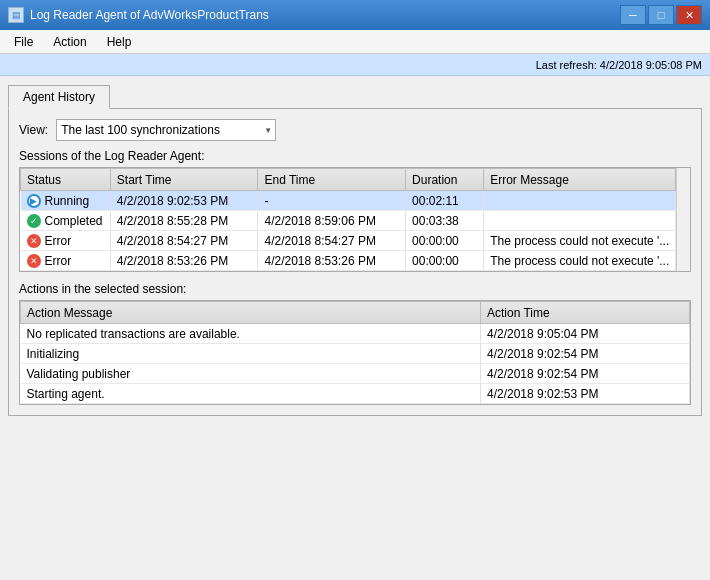 This screenshot has width=710, height=580. Describe the element at coordinates (332, 180) in the screenshot. I see `col-end-time: End Time` at that location.